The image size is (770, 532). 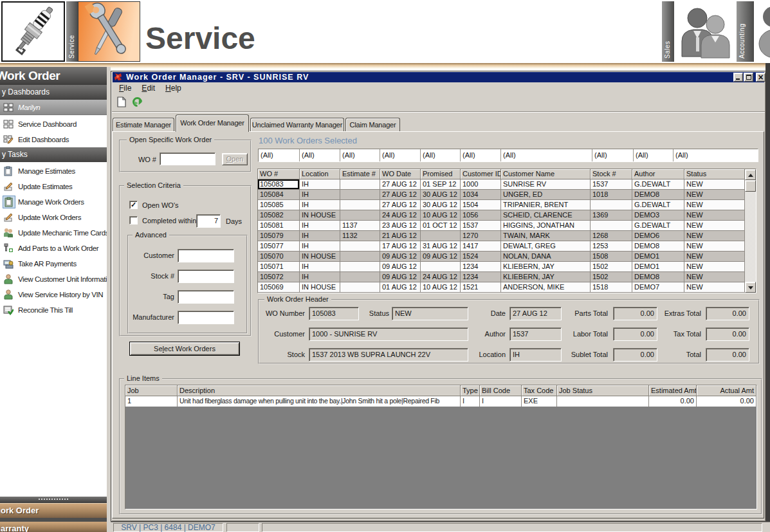 What do you see at coordinates (611, 174) in the screenshot?
I see `results-header-cell: Stock #` at bounding box center [611, 174].